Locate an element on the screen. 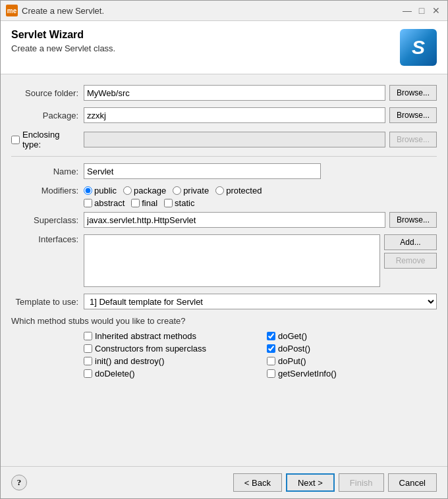 This screenshot has height=499, width=448. stubs-grid: Inherited abstract methods doGet() Const… is located at coordinates (260, 355).